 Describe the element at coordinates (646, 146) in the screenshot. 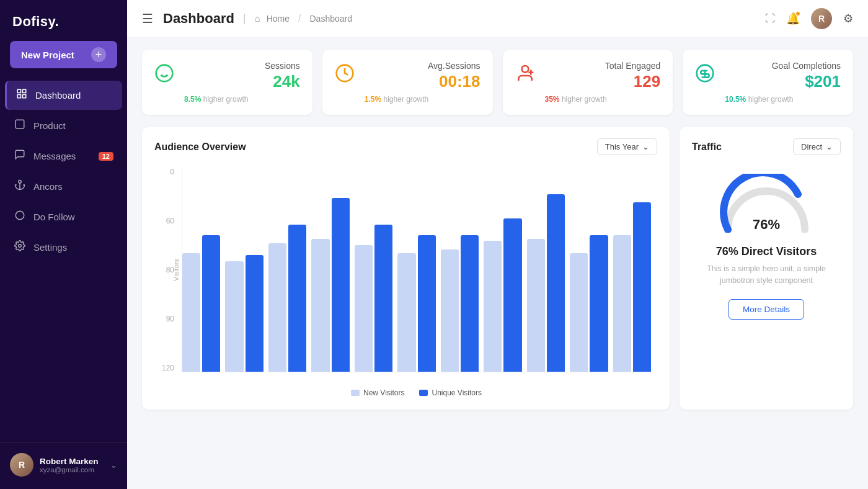

I see `chevron-down-icon: ⌄` at that location.